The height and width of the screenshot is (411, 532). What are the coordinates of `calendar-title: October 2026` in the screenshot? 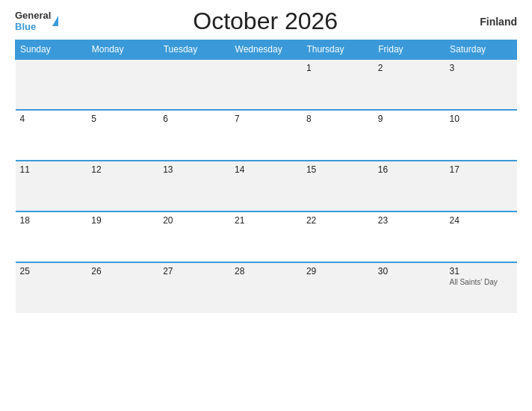 It's located at (265, 21).